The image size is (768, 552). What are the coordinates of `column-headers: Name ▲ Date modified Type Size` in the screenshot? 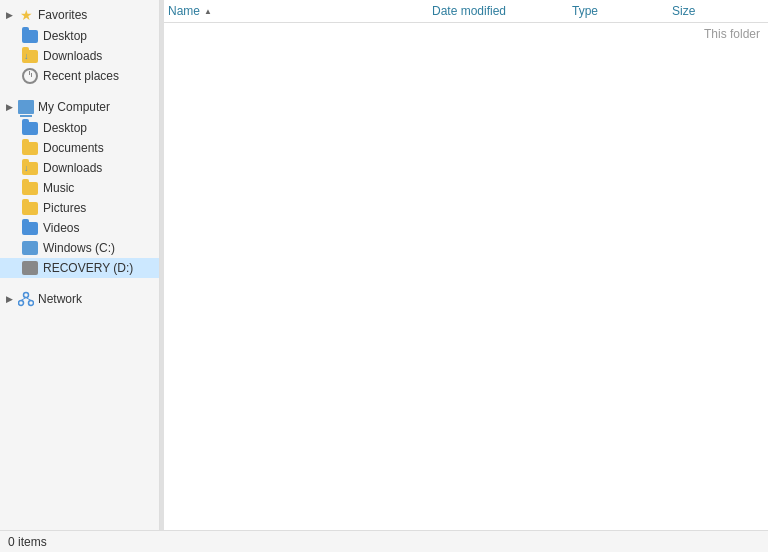 It's located at (466, 12).